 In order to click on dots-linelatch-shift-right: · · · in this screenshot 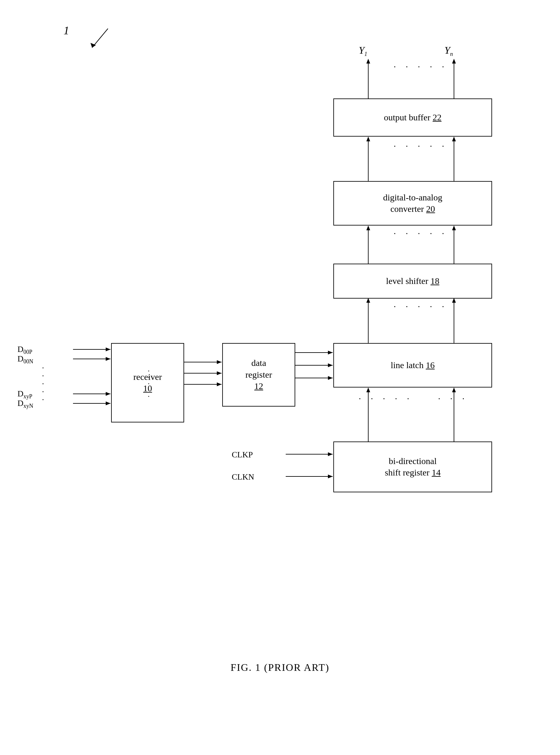, I will do `click(453, 399)`.